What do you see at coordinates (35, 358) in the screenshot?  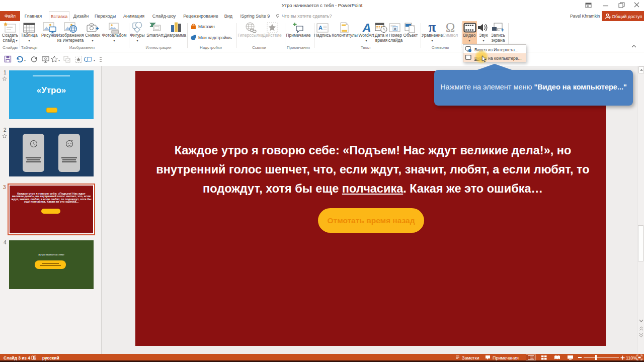 I see `svg-text: я` at bounding box center [35, 358].